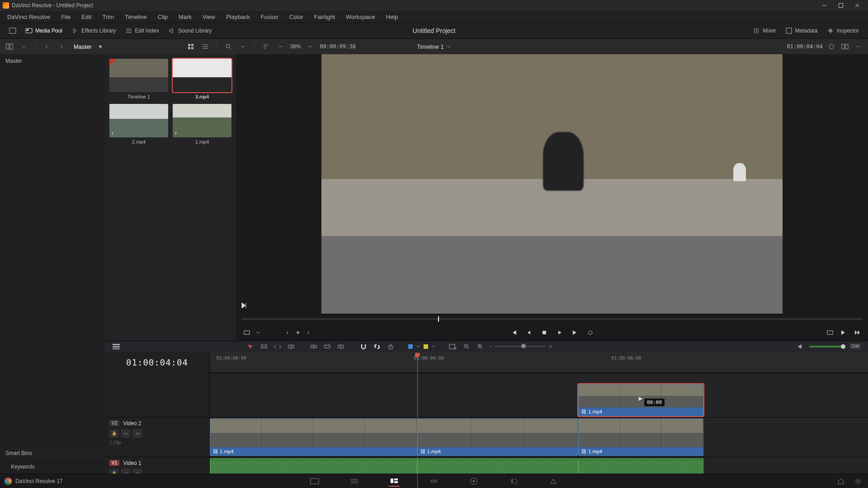 This screenshot has height=488, width=868. I want to click on track-auto-select-button: ▭, so click(126, 433).